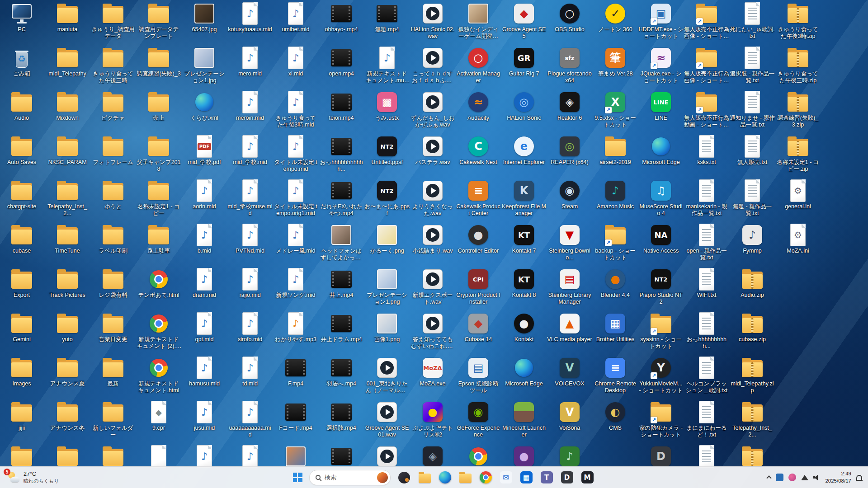  Describe the element at coordinates (478, 201) in the screenshot. I see `desktop-icon: ≡Cakewalk Product Center` at that location.